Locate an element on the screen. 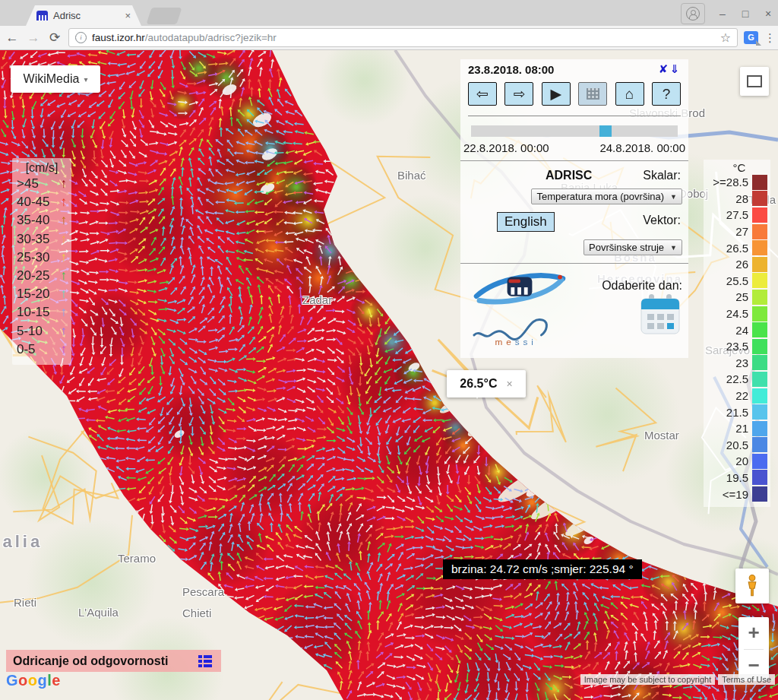  zoom-in-button: + is located at coordinates (754, 633).